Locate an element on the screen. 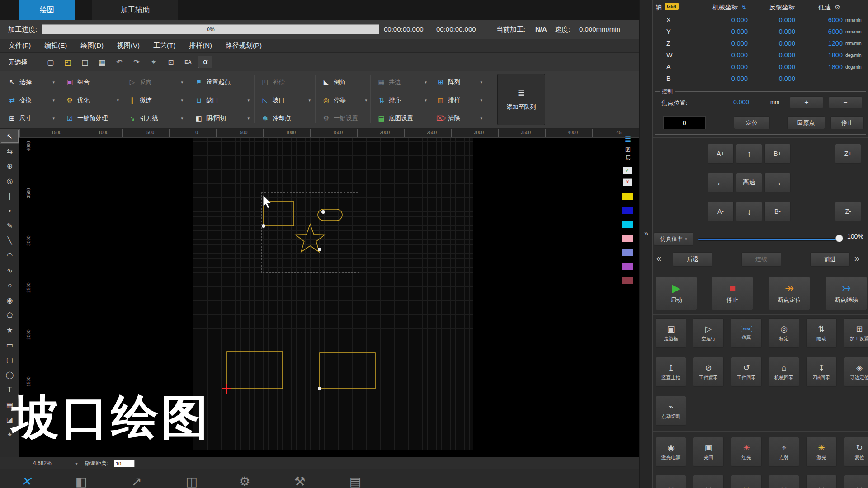 The image size is (868, 488). origin-tool: ⊕ is located at coordinates (10, 166).